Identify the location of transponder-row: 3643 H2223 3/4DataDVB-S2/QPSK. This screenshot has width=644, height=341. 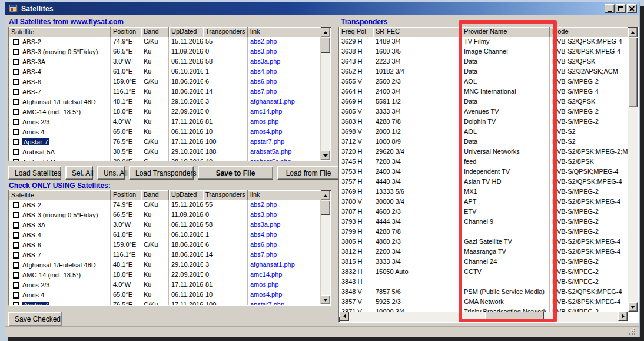
(484, 62).